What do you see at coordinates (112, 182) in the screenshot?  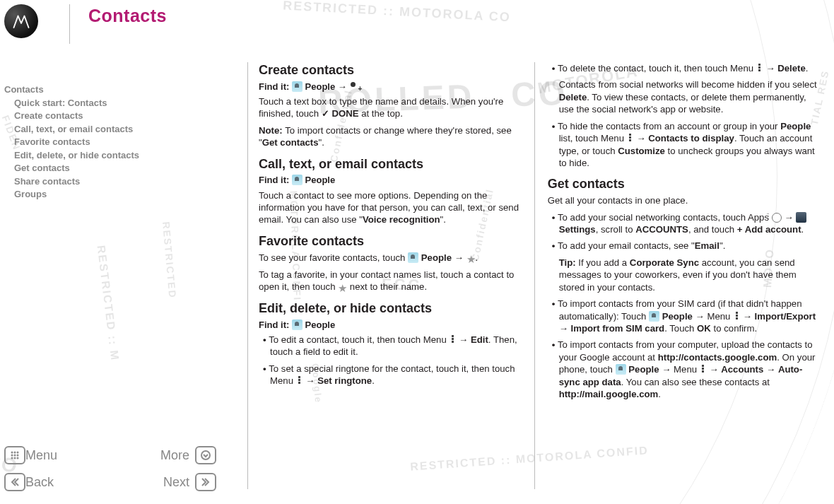 I see `toc-item-share: Share contacts` at bounding box center [112, 182].